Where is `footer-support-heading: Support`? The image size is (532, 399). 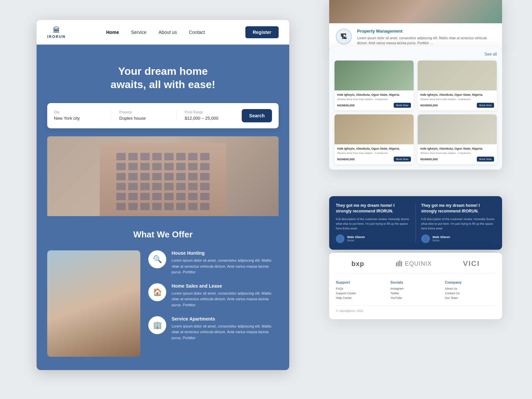
footer-support-heading: Support is located at coordinates (361, 282).